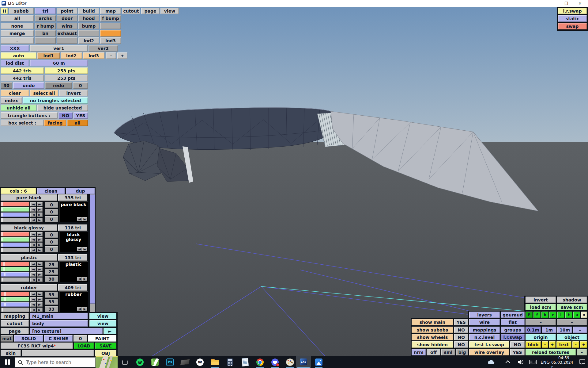 Image resolution: width=588 pixels, height=368 pixels. Describe the element at coordinates (18, 56) in the screenshot. I see `btn-auto: auto` at that location.